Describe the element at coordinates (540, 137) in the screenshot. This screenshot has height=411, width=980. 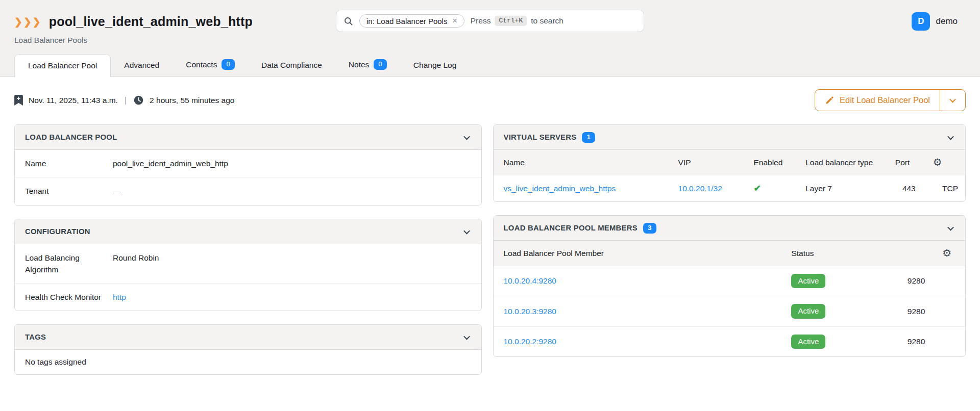
I see `panel-title: VIRTUAL SERVERS` at that location.